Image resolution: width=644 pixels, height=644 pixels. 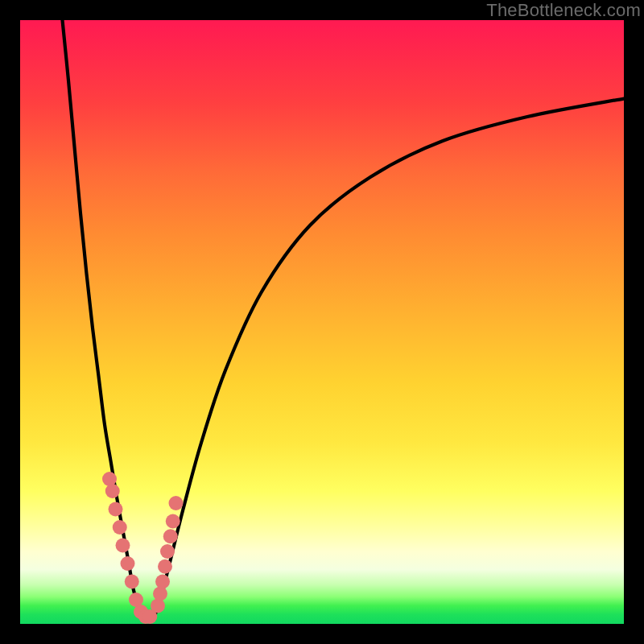 I want to click on marker-dots, so click(x=143, y=547).